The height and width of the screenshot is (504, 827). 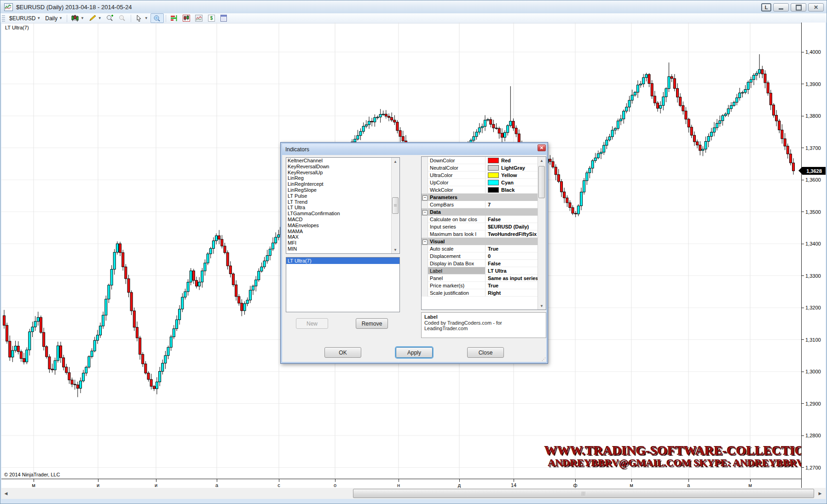 What do you see at coordinates (484, 227) in the screenshot?
I see `property-row: Input series$EURUSD (Daily)` at bounding box center [484, 227].